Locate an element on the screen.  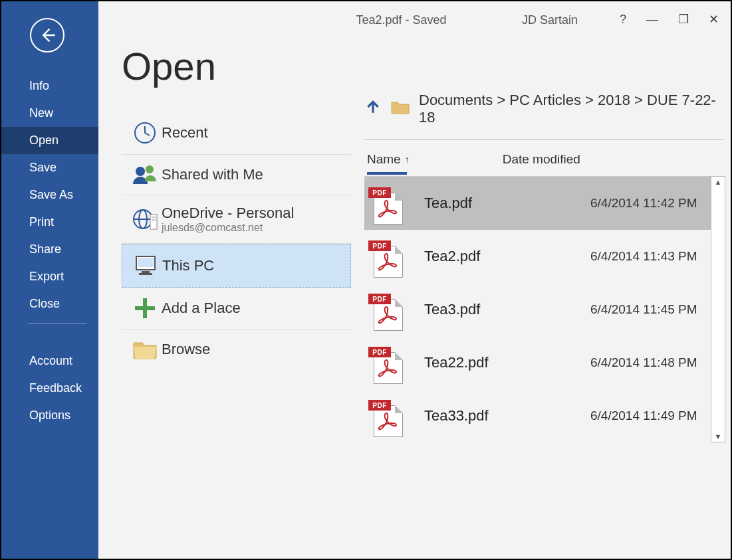
nav-item-account: Account is located at coordinates (50, 361).